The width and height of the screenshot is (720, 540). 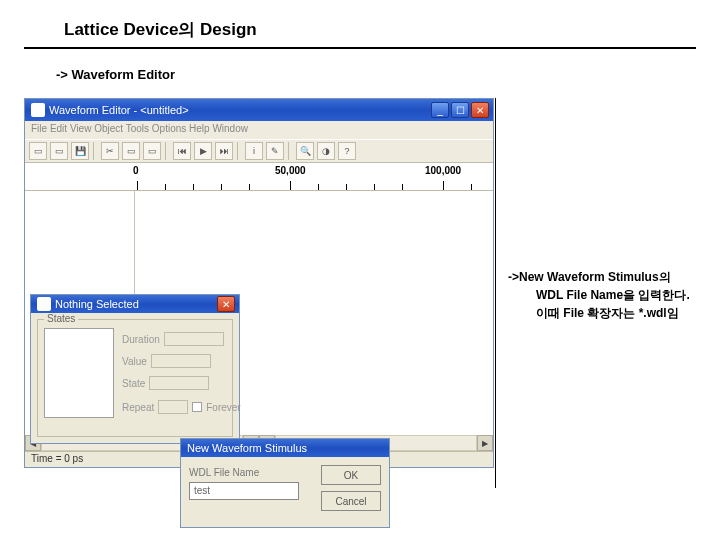 What do you see at coordinates (259, 110) in the screenshot?
I see `wfe-titlebar: Waveform Editor - <untitled> _ ☐ ✕` at bounding box center [259, 110].